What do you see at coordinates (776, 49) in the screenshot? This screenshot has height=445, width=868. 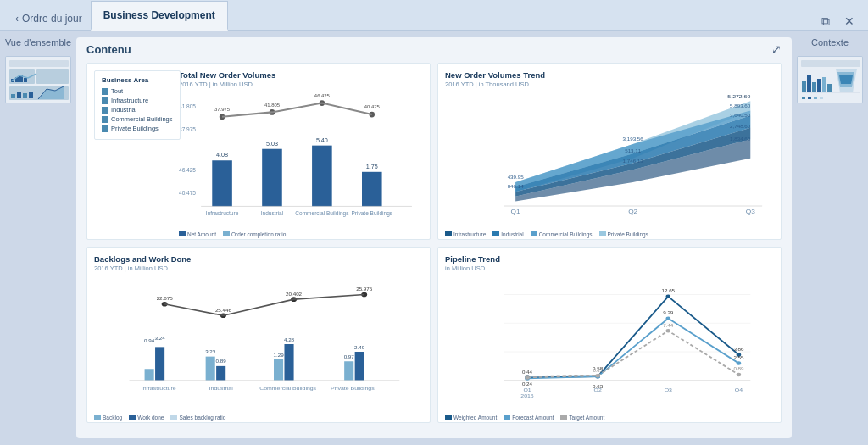 I see `expand-icon: ⤢` at bounding box center [776, 49].